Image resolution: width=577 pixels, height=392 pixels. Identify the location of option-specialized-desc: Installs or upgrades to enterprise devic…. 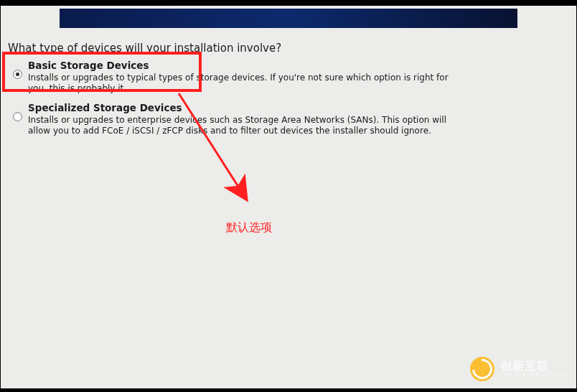
(243, 126).